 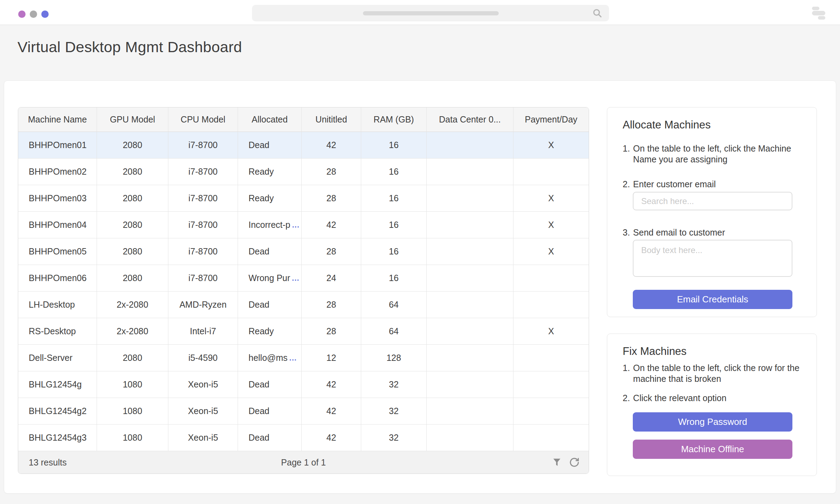 What do you see at coordinates (394, 358) in the screenshot?
I see `ram-cell: 128` at bounding box center [394, 358].